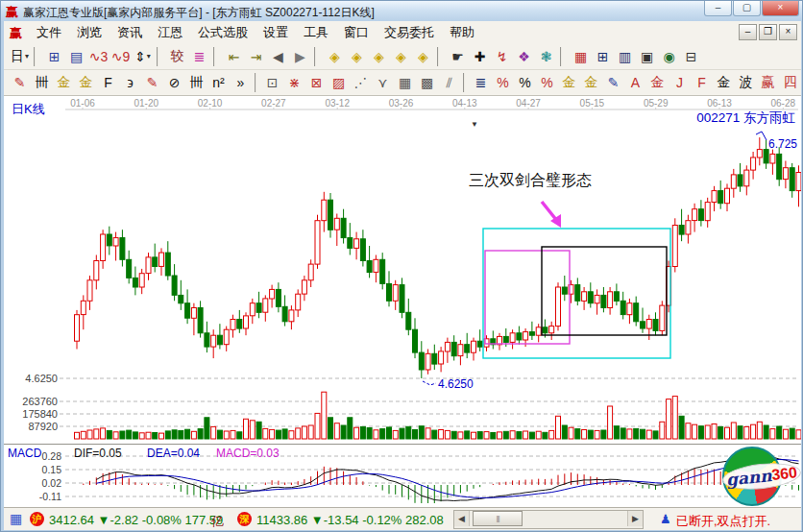 This screenshot has width=803, height=532. Describe the element at coordinates (701, 83) in the screenshot. I see `f-angle-icon: F` at that location.